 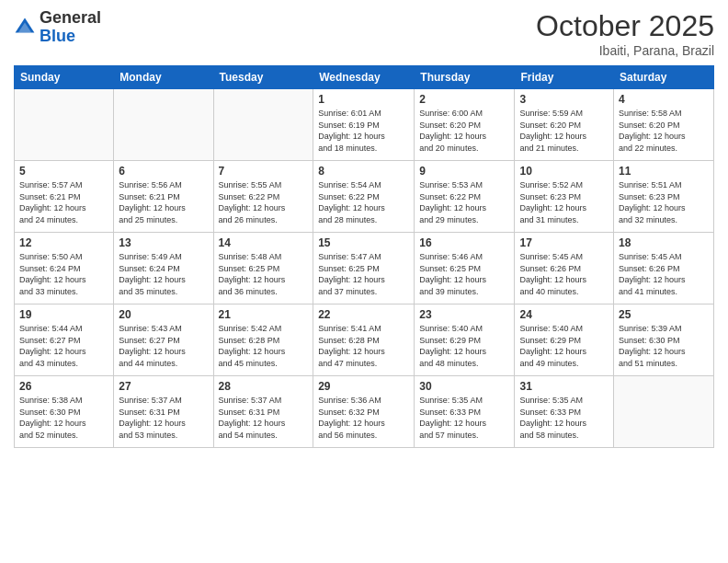 What do you see at coordinates (164, 243) in the screenshot?
I see `day-number: 13` at bounding box center [164, 243].